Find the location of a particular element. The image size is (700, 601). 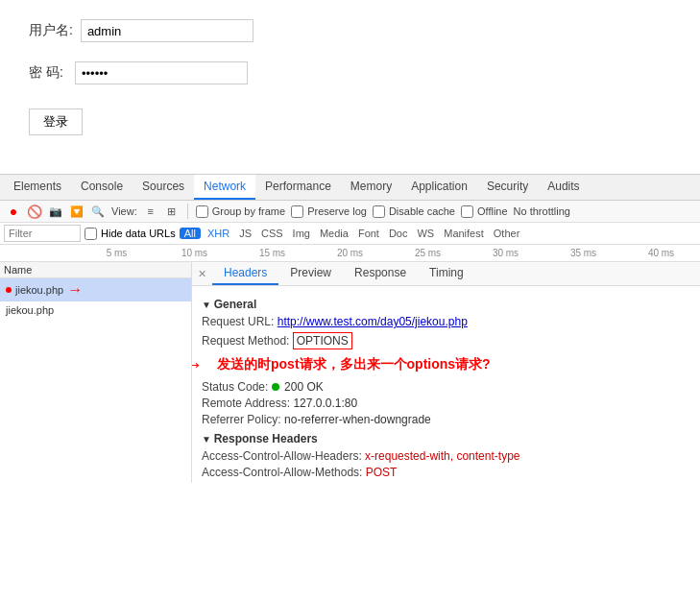

response-header-key-1: Access-Control-Allow-Methods: is located at coordinates (282, 472).